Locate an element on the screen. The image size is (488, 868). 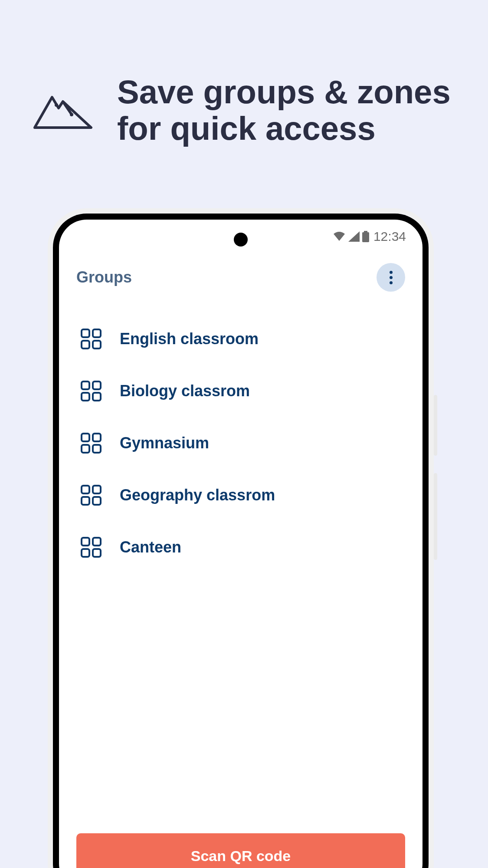
promo-headline: Save groups & zones for quick access is located at coordinates (287, 110).